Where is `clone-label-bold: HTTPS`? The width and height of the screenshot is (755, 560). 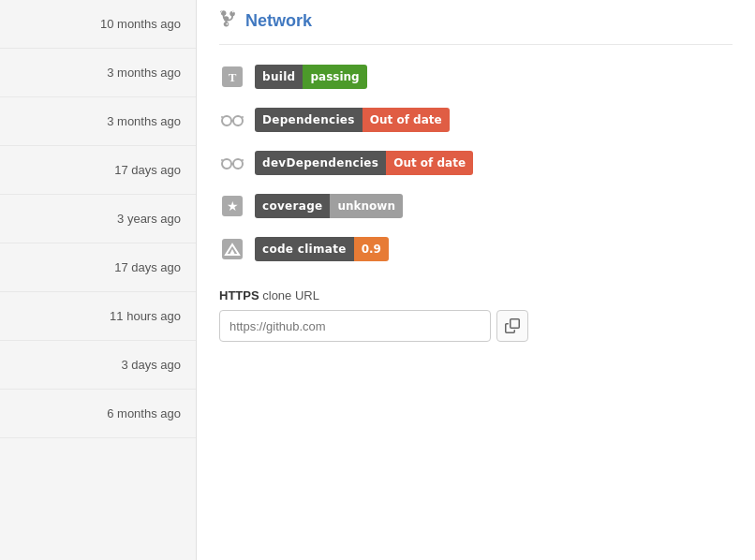 clone-label-bold: HTTPS is located at coordinates (240, 296).